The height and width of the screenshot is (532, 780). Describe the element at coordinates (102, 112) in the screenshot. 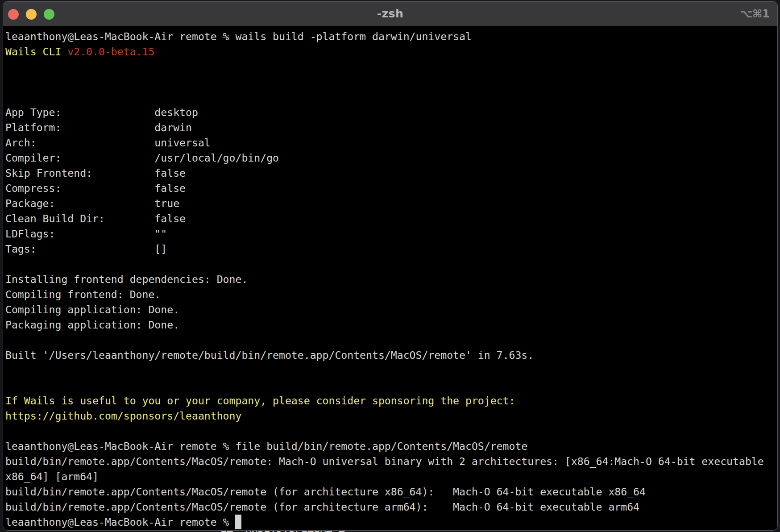

I see `terminal-text-segment: App Type: desktop` at that location.